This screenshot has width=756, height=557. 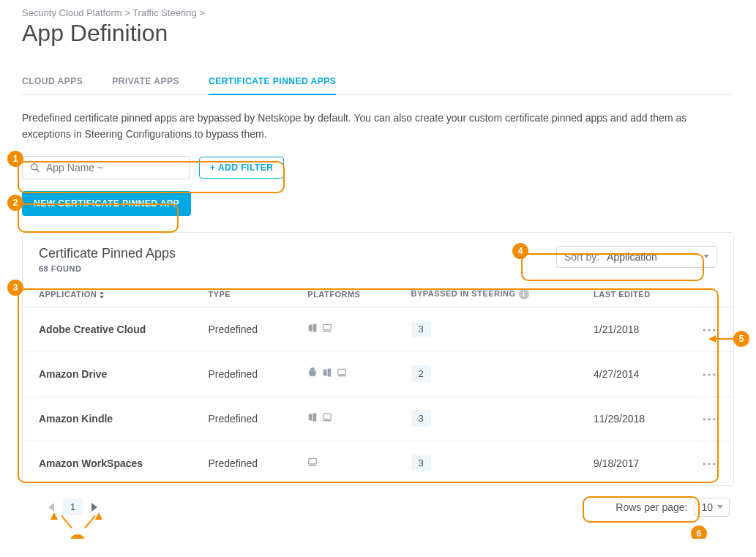 What do you see at coordinates (107, 293) in the screenshot?
I see `col-application: APPLICATION` at bounding box center [107, 293].